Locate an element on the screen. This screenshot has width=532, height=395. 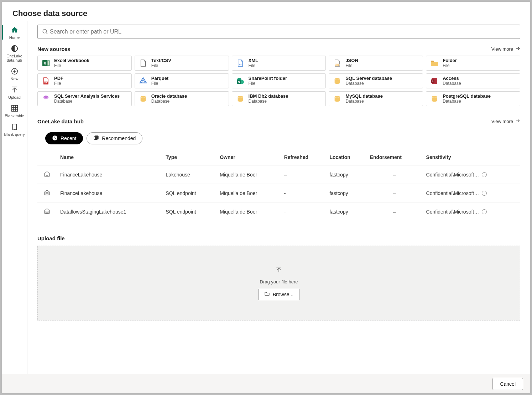
view-more-hub: View more is located at coordinates (506, 121).